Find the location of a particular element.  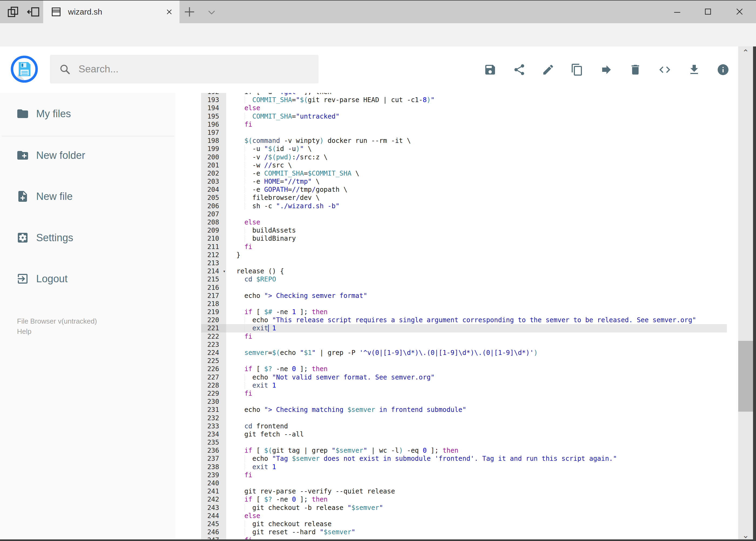

code-line-204: -e GOPATH=//tmp/gopath \ is located at coordinates (476, 190).